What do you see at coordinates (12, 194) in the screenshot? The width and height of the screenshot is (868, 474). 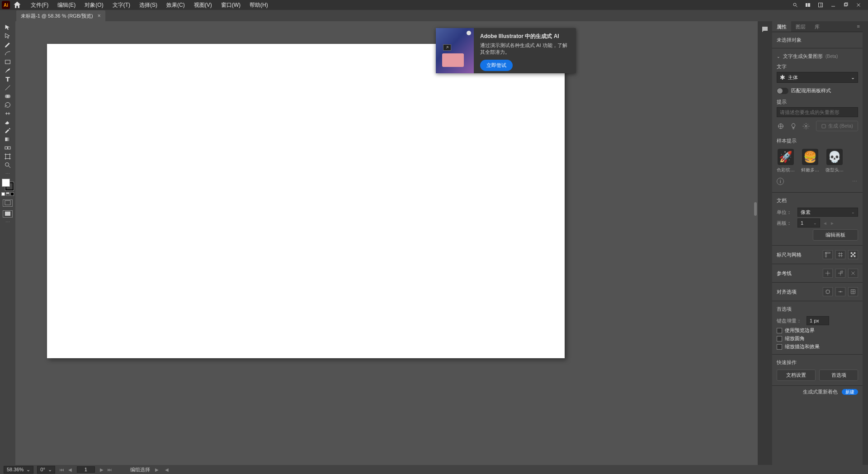 I see `color-mode-none` at bounding box center [12, 194].